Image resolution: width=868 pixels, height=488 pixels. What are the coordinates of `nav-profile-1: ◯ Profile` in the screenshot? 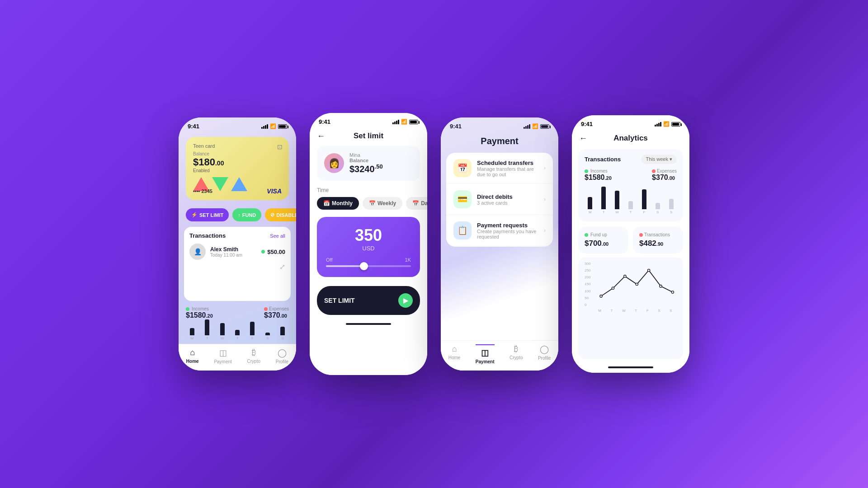 It's located at (282, 356).